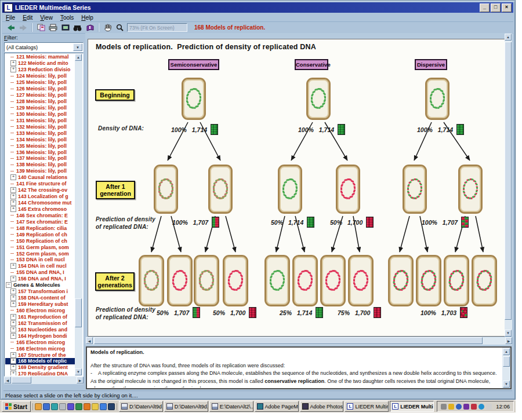 The image size is (522, 420). What do you see at coordinates (40, 279) in the screenshot?
I see `tree-item: +156 DNA and RNA, I` at bounding box center [40, 279].